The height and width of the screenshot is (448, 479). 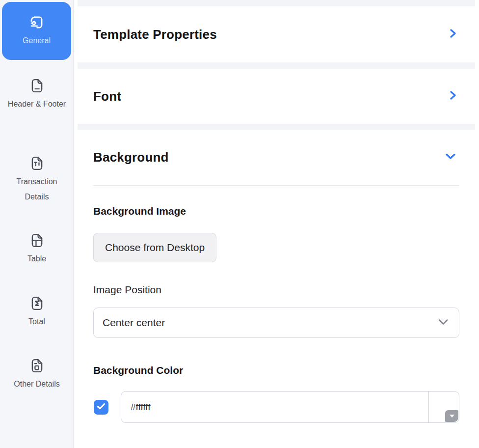 I want to click on transaction-details-icon, so click(x=37, y=163).